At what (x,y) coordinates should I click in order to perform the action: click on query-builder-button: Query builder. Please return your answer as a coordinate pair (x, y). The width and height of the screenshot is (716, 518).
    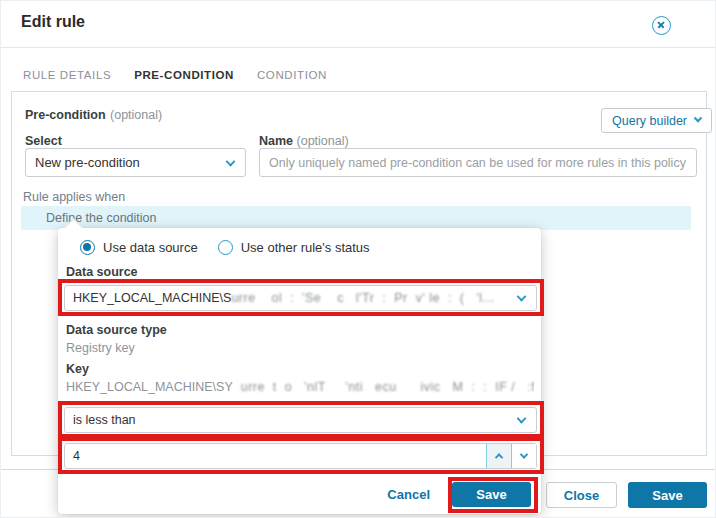
    Looking at the image, I should click on (656, 120).